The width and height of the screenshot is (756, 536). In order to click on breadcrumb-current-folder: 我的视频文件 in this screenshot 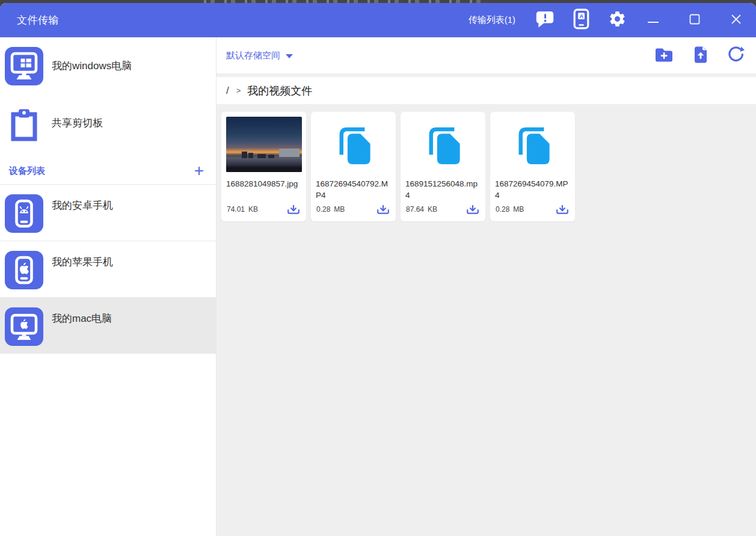, I will do `click(280, 91)`.